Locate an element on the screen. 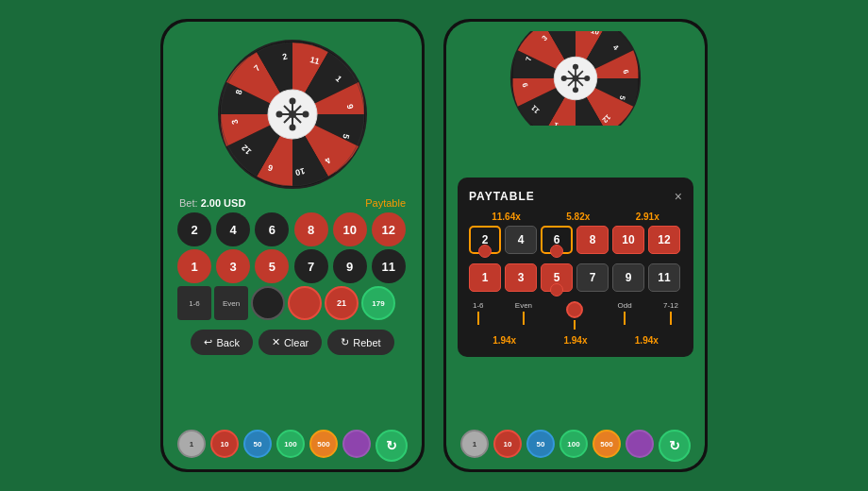 The width and height of the screenshot is (868, 491). num-cell-2: 2 is located at coordinates (194, 229).